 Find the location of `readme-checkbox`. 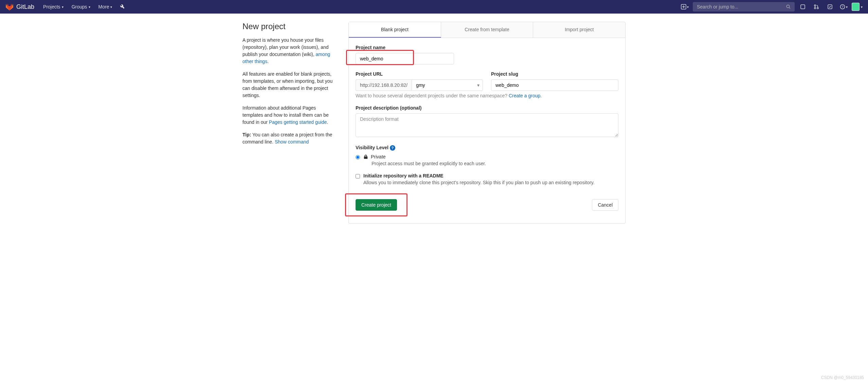

readme-checkbox is located at coordinates (358, 176).